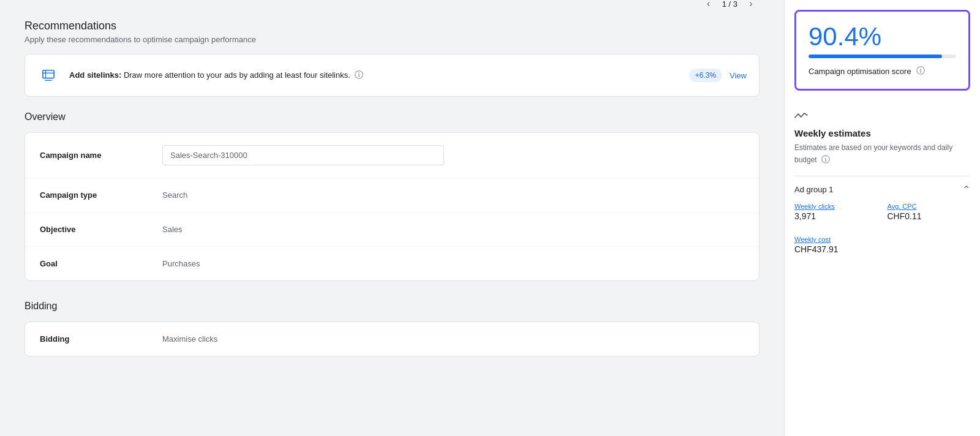 The height and width of the screenshot is (436, 980). What do you see at coordinates (96, 75) in the screenshot?
I see `rec-text-bold: Add sitelinks:` at bounding box center [96, 75].